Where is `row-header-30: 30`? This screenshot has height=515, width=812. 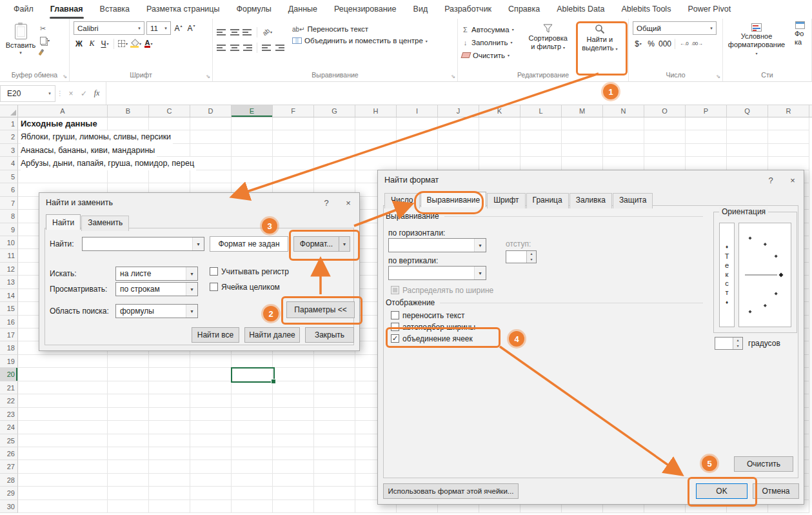
row-header-30: 30 is located at coordinates (9, 507).